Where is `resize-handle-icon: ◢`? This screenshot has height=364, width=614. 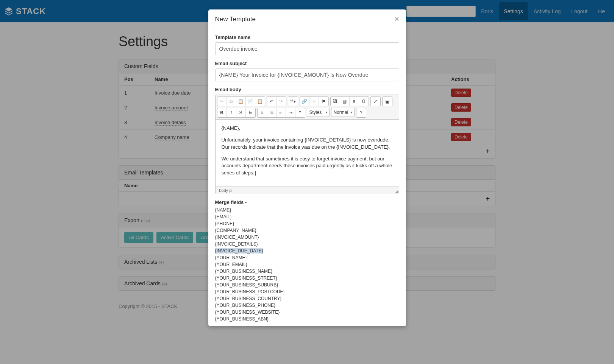 resize-handle-icon: ◢ is located at coordinates (397, 191).